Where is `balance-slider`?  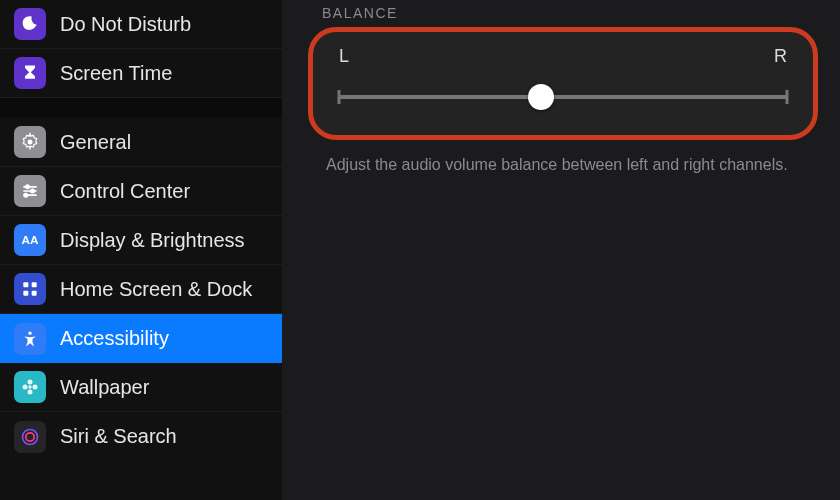 balance-slider is located at coordinates (563, 97).